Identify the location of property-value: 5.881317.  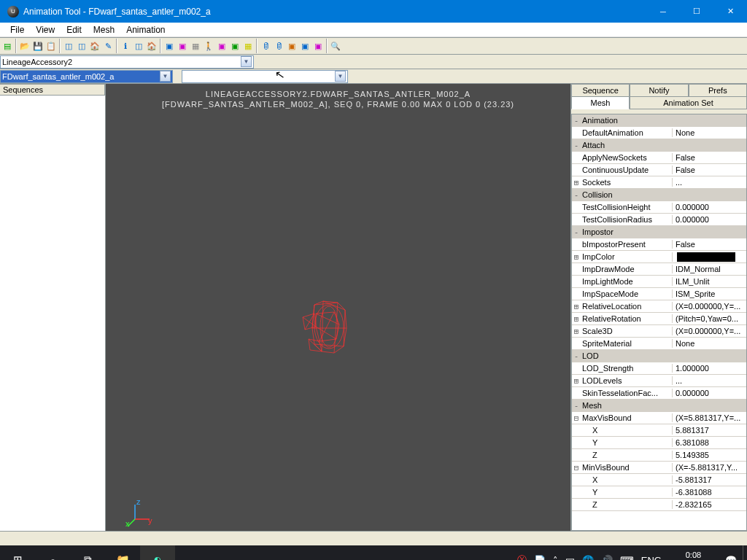
(709, 430).